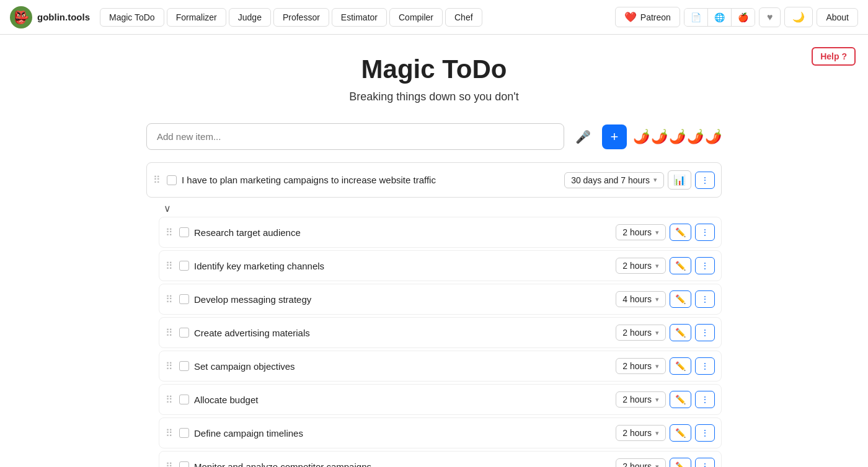 This screenshot has width=868, height=467. What do you see at coordinates (681, 266) in the screenshot?
I see `subtask-edit-button-2: ✏️` at bounding box center [681, 266].